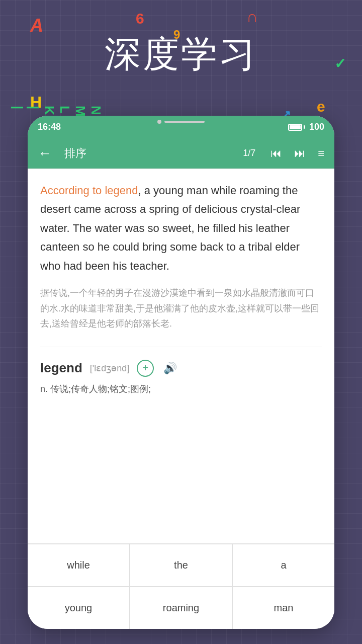  Describe the element at coordinates (170, 368) in the screenshot. I see `audio-button: 🔊` at that location.